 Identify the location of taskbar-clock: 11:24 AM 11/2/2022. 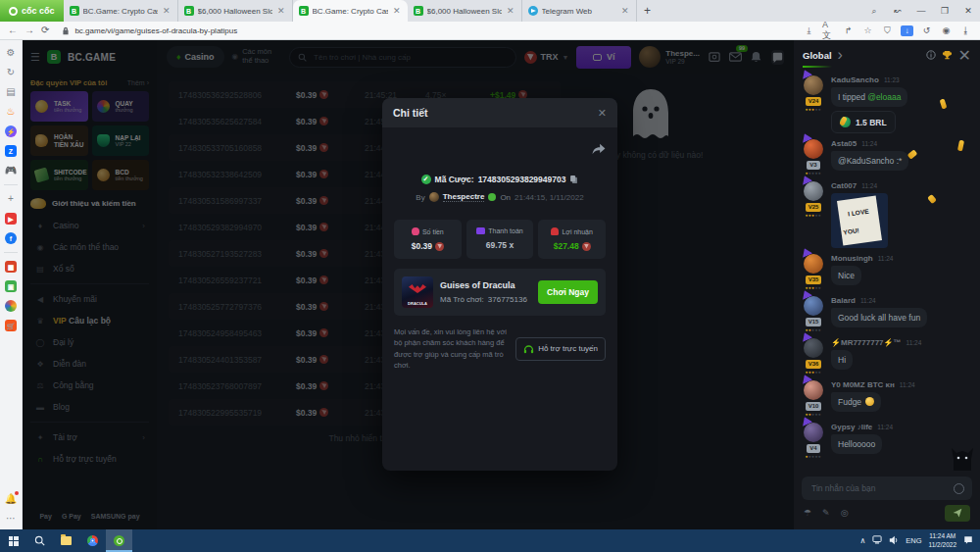
(943, 540).